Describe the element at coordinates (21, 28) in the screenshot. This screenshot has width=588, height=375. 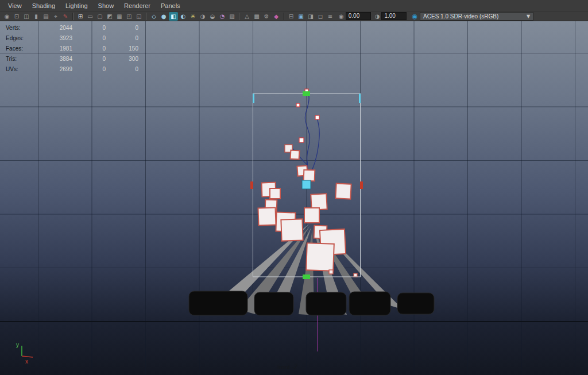
I see `hud-stat-label: Verts:` at that location.